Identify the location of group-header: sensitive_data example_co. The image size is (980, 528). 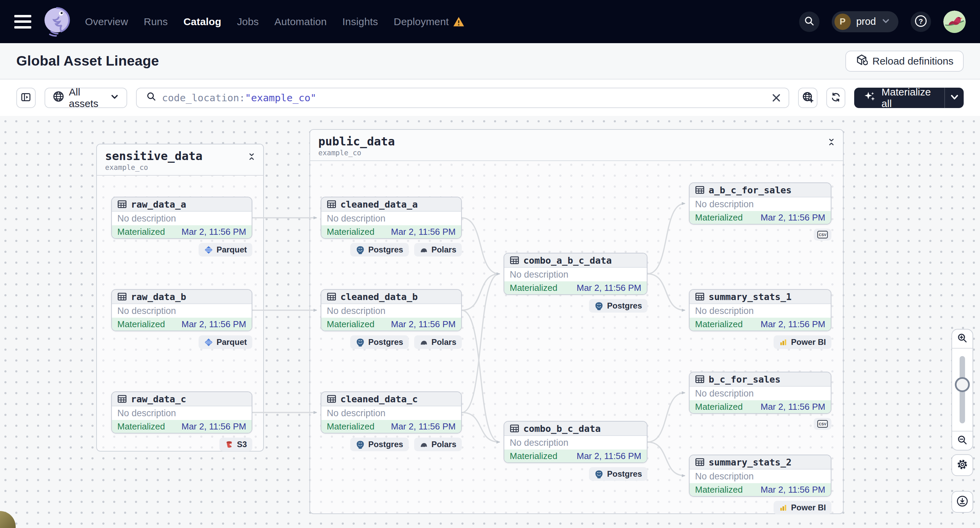
(180, 160).